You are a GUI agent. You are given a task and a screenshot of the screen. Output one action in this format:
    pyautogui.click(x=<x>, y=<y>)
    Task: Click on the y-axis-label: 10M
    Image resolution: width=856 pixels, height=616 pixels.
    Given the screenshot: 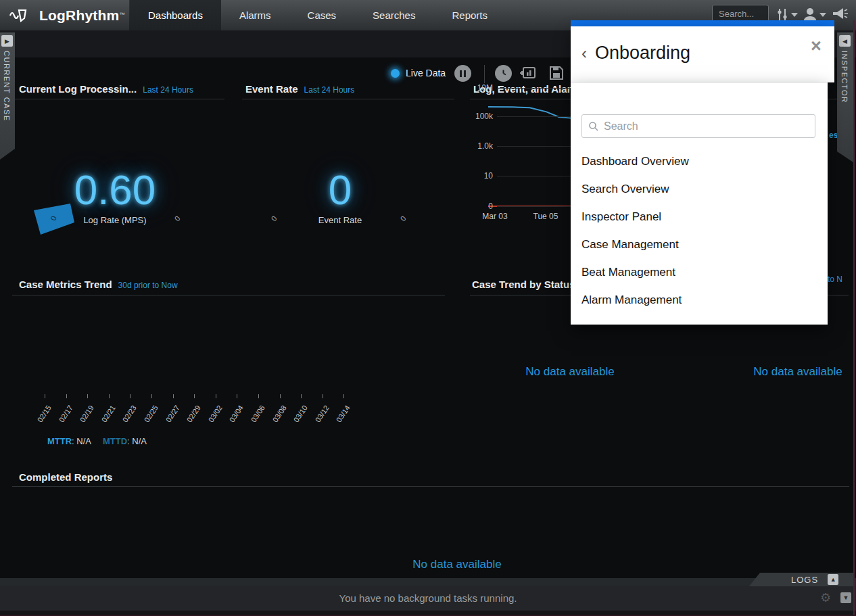 What is the action you would take?
    pyautogui.click(x=473, y=88)
    